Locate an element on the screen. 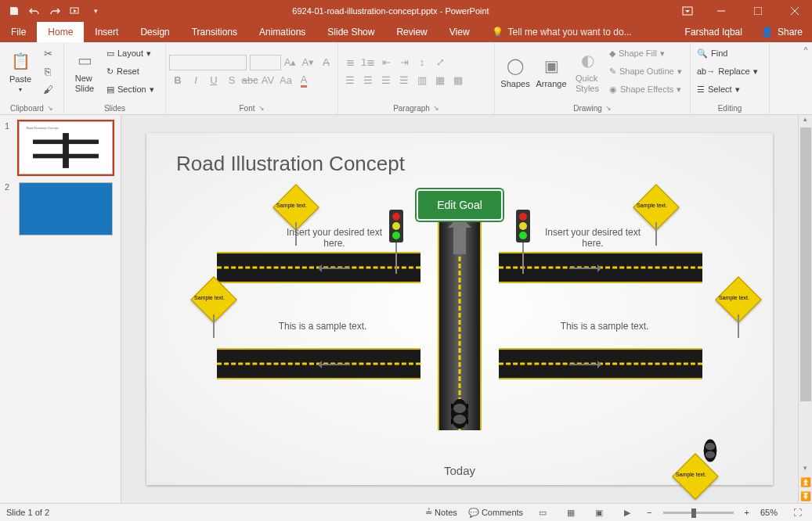  line-spacing-button: ↕ is located at coordinates (422, 63).